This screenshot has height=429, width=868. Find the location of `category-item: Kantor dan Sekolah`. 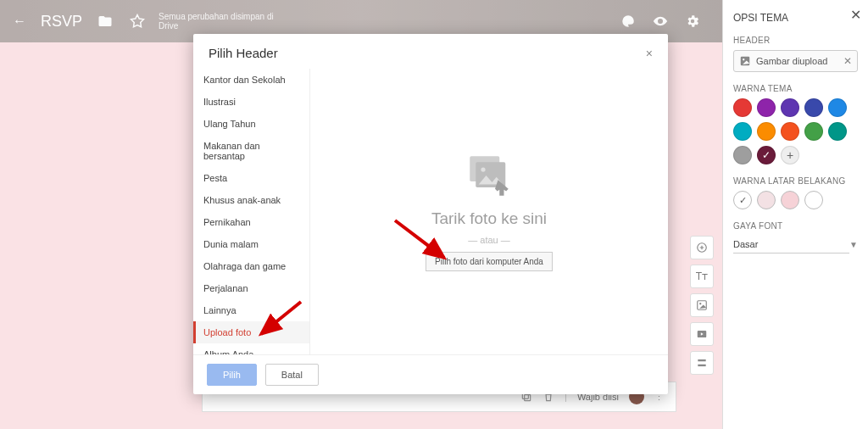

category-item: Kantor dan Sekolah is located at coordinates (251, 80).